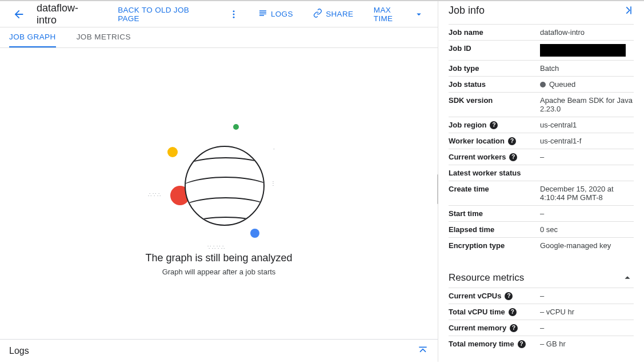  Describe the element at coordinates (494, 32) in the screenshot. I see `label-job-name: Job name` at that location.